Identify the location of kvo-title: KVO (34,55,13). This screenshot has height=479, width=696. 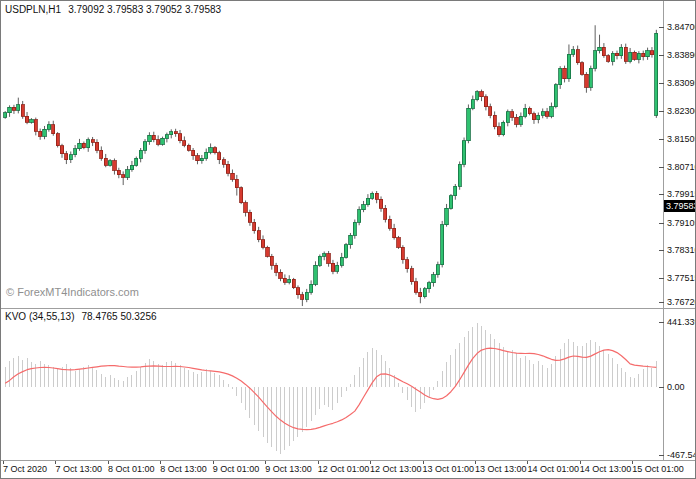
(40, 316).